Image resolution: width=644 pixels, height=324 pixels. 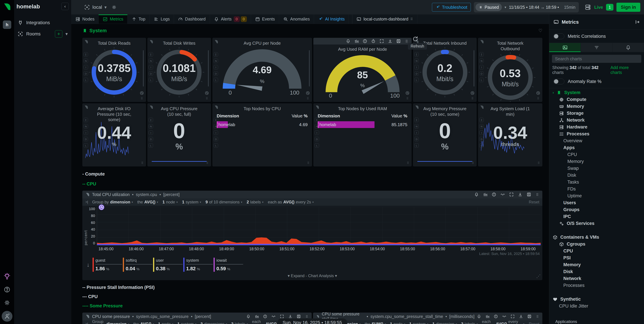 I want to click on resize-handle: ⋰, so click(x=538, y=276).